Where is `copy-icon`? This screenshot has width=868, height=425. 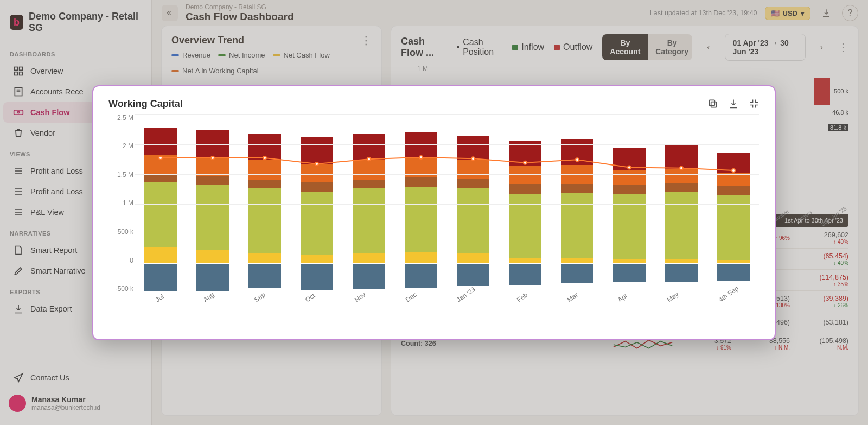 copy-icon is located at coordinates (713, 104).